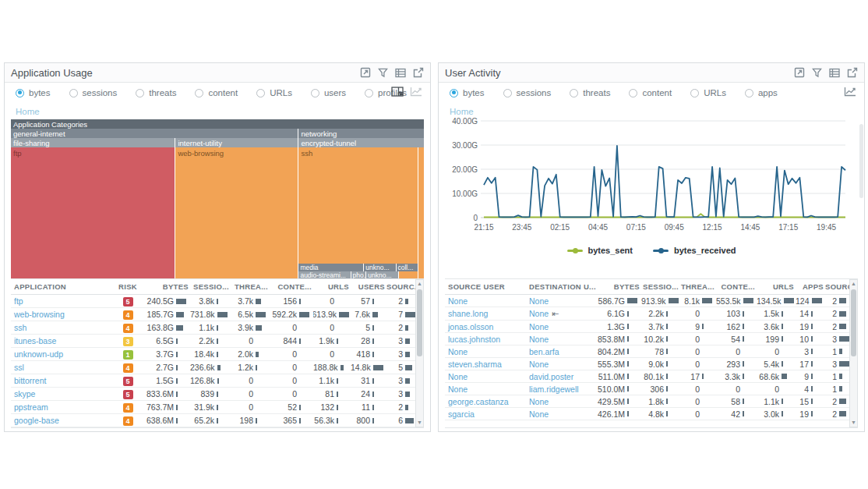  I want to click on metric-radio-users: users, so click(329, 93).